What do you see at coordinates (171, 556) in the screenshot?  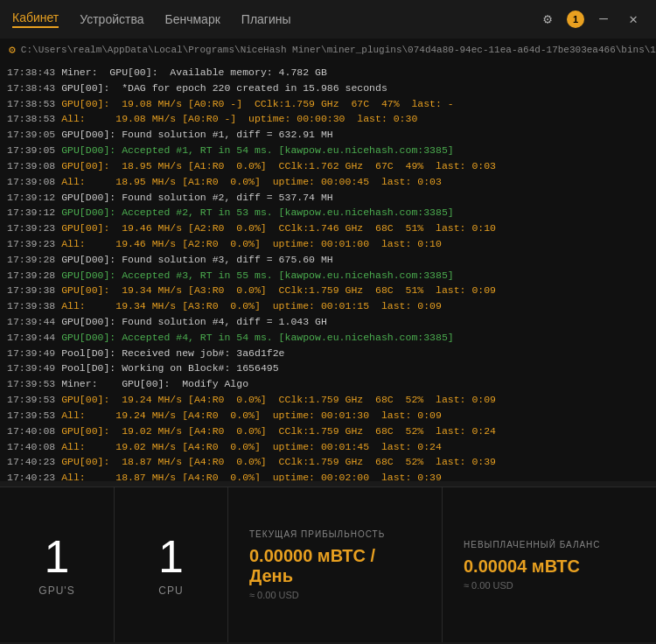 I see `cpu-count: 1` at bounding box center [171, 556].